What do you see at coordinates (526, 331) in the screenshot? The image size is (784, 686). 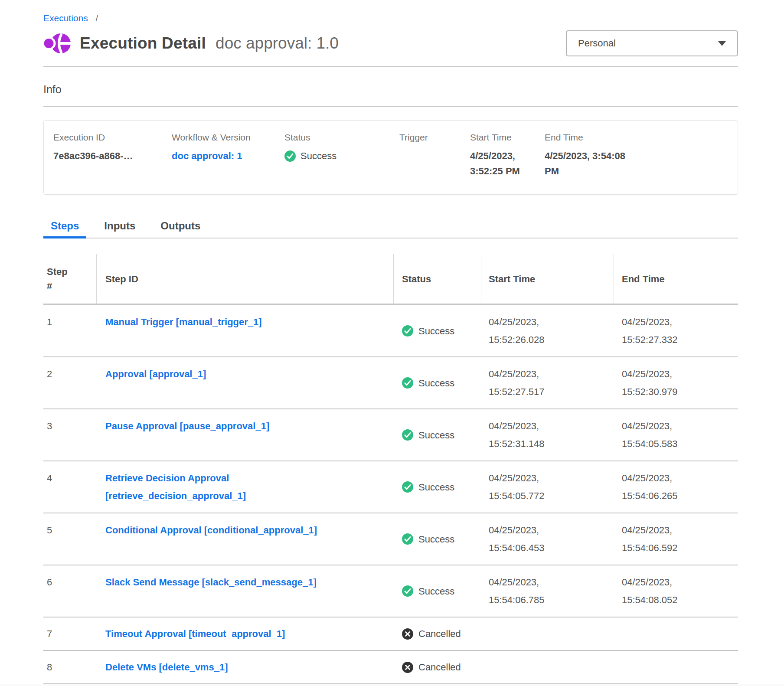 I see `start-time-value: 04/25/2023, 15:52:26.028` at bounding box center [526, 331].